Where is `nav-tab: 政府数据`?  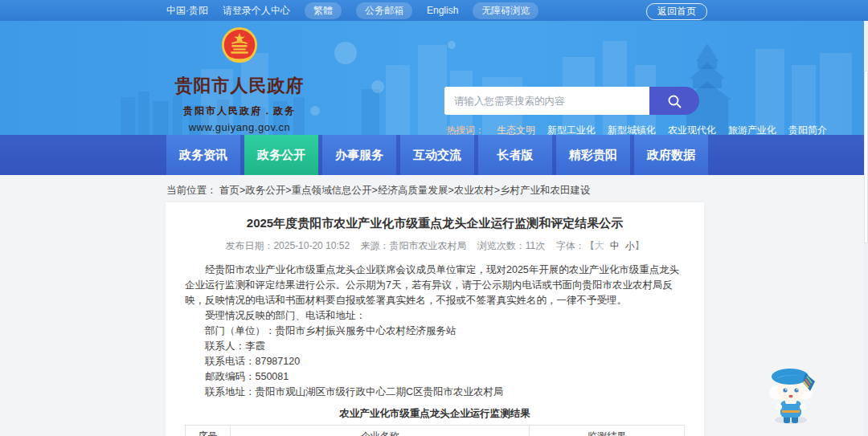
nav-tab: 政府数据 is located at coordinates (671, 155).